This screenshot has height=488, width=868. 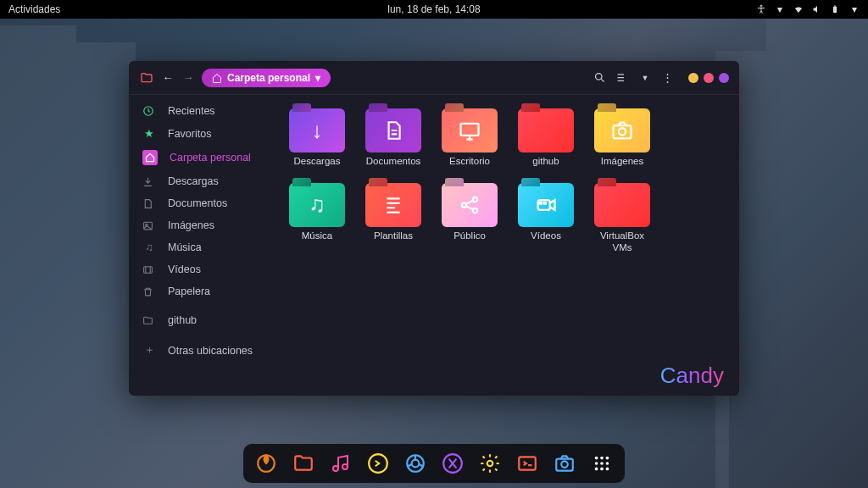 What do you see at coordinates (817, 9) in the screenshot?
I see `volume-icon` at bounding box center [817, 9].